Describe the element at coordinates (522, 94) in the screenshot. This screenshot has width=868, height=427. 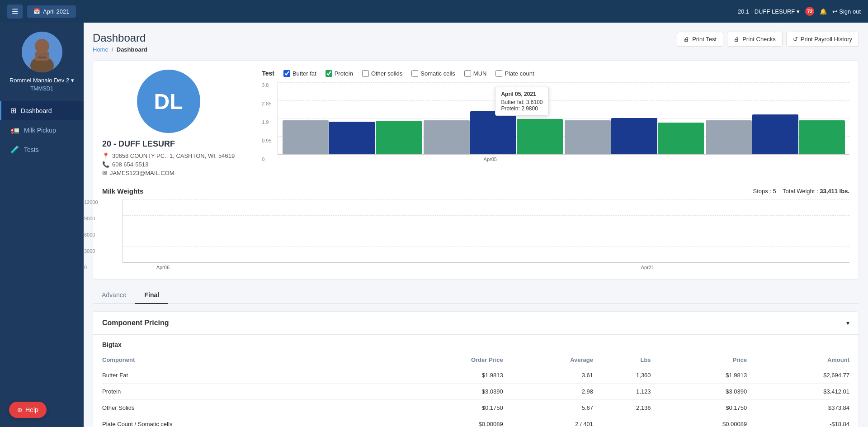
I see `tooltip-date: April 05, 2021` at that location.